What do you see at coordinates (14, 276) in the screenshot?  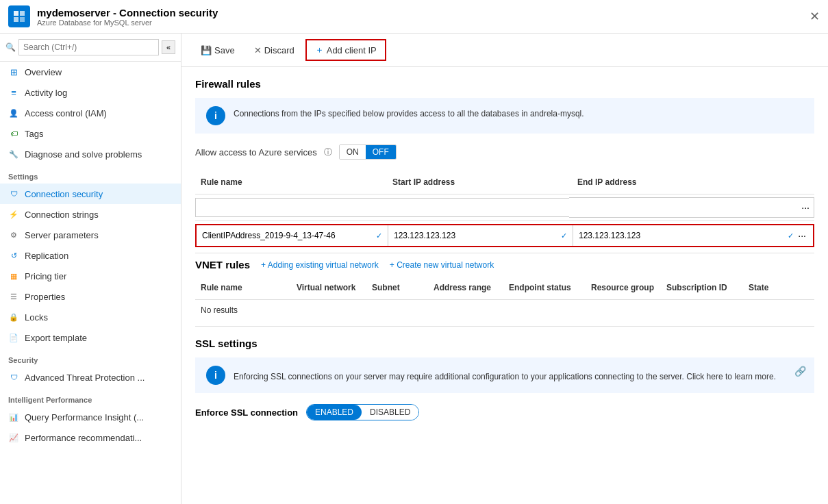 I see `pricing-tier-icon: ▦` at bounding box center [14, 276].